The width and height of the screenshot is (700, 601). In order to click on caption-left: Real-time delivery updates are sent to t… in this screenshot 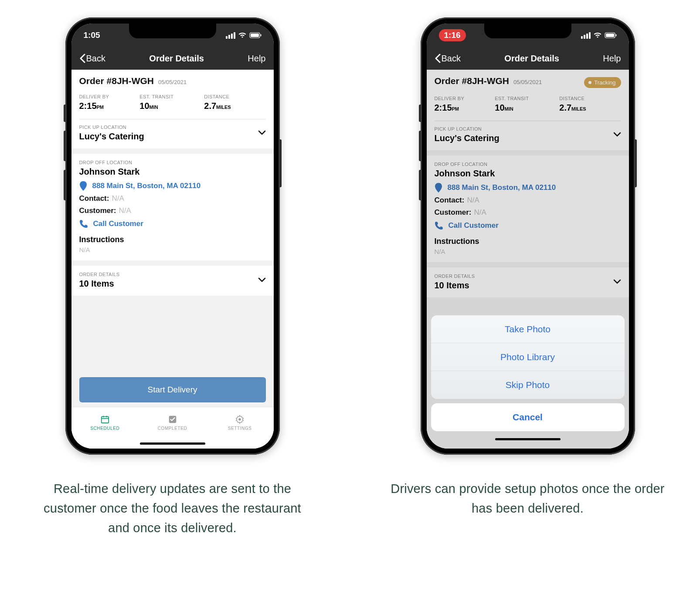, I will do `click(173, 509)`.